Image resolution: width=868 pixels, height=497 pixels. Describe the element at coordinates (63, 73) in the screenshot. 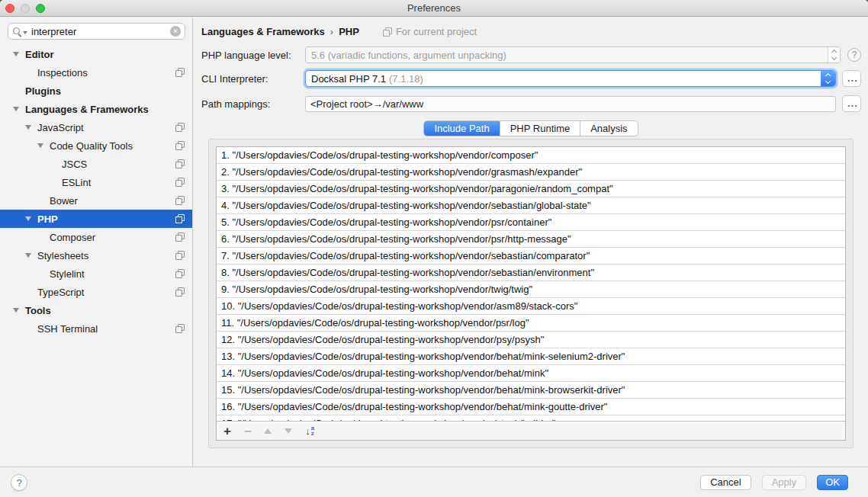

I see `tree-item-label: Inspections` at that location.